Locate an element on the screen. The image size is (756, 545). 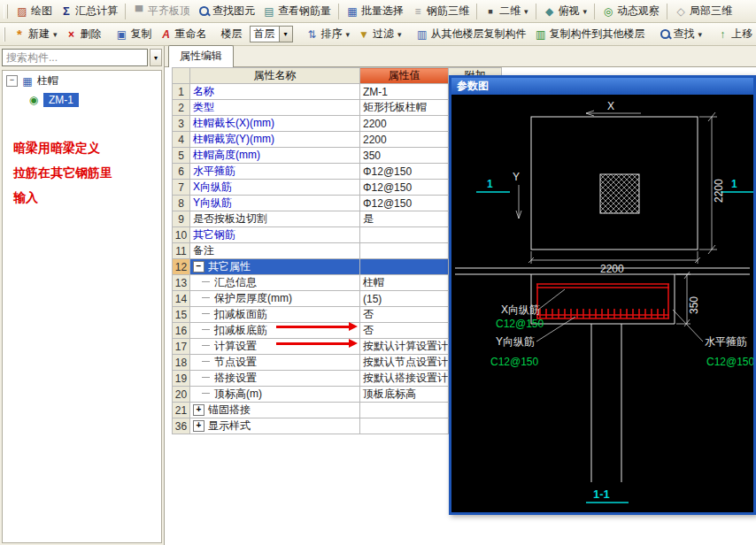
property-value-cell: 顶板底标高 is located at coordinates (405, 395).